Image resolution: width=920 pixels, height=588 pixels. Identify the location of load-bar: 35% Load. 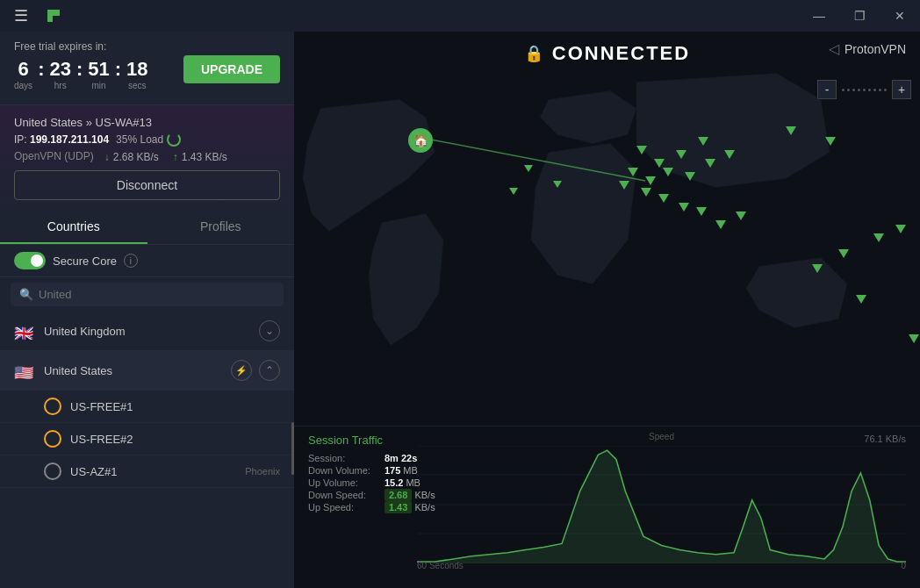
(148, 140).